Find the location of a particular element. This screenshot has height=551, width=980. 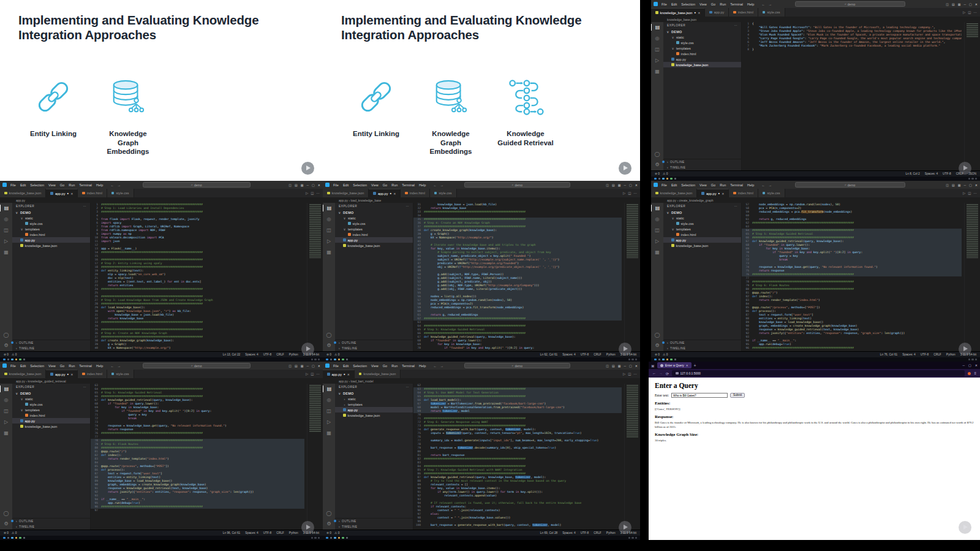

layout-sidebar-icon: ▤ is located at coordinates (614, 185).